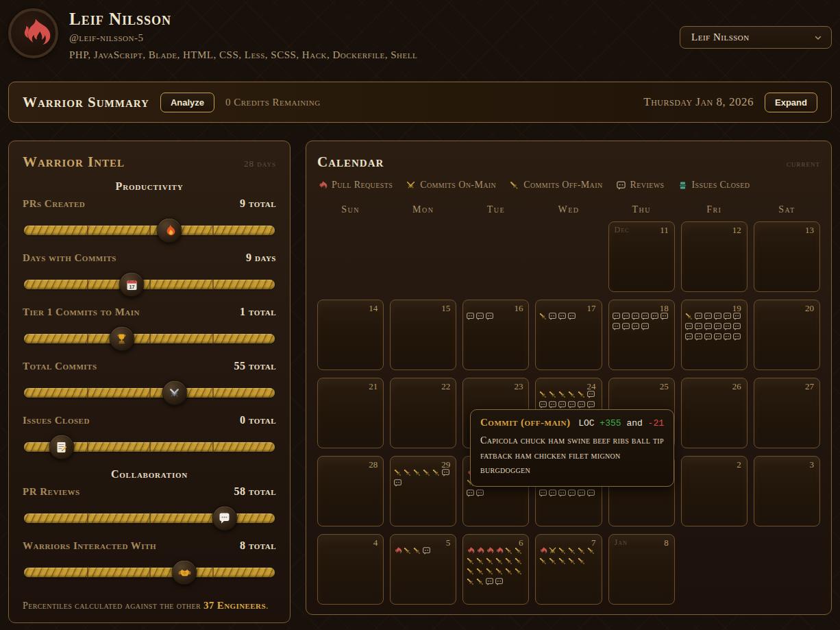 The width and height of the screenshot is (840, 630). Describe the element at coordinates (714, 256) in the screenshot. I see `day-cell: 12` at that location.